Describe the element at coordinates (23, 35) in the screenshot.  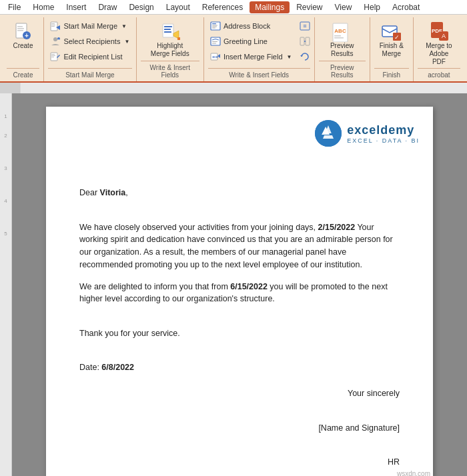
I see `create-button: + Create` at that location.